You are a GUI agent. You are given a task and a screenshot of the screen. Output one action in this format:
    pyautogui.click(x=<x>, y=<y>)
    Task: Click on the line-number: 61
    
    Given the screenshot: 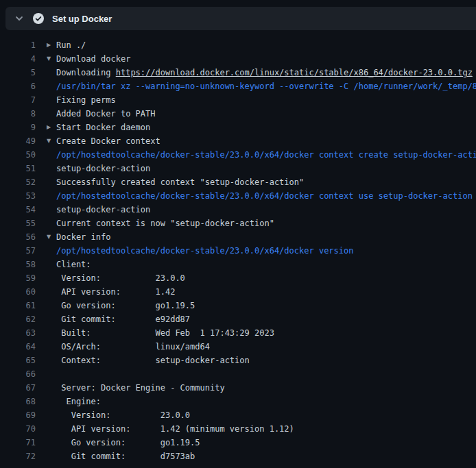 What is the action you would take?
    pyautogui.click(x=18, y=306)
    